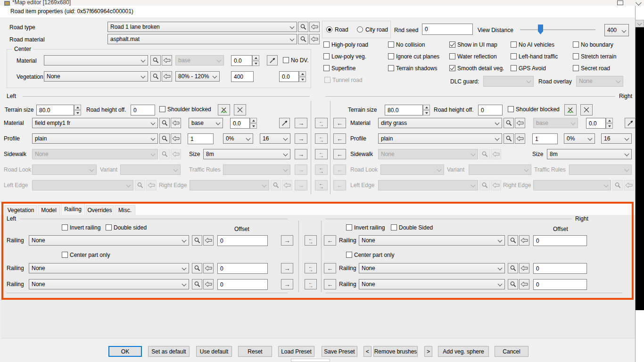 This screenshot has width=644, height=362. I want to click on left-terrain-size-stepper, so click(77, 110).